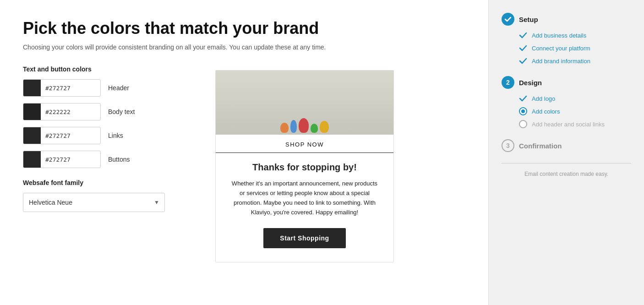 The height and width of the screenshot is (305, 644). What do you see at coordinates (119, 159) in the screenshot?
I see `color-label-3: Buttons` at bounding box center [119, 159].